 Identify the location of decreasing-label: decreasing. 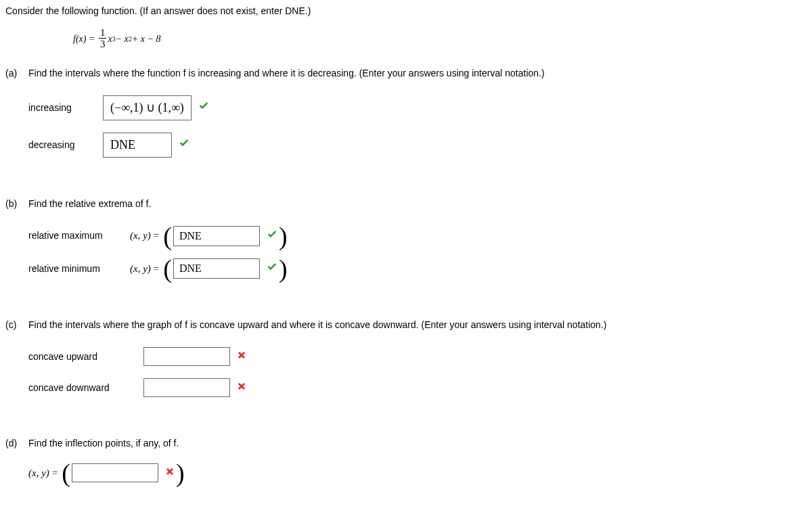
(66, 145).